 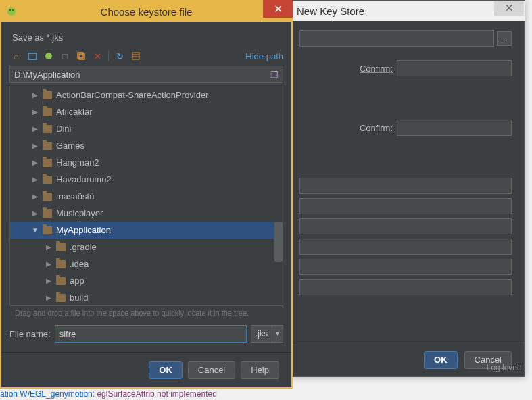 What do you see at coordinates (278, 9) in the screenshot?
I see `front-dialog-close-button: ✕` at bounding box center [278, 9].